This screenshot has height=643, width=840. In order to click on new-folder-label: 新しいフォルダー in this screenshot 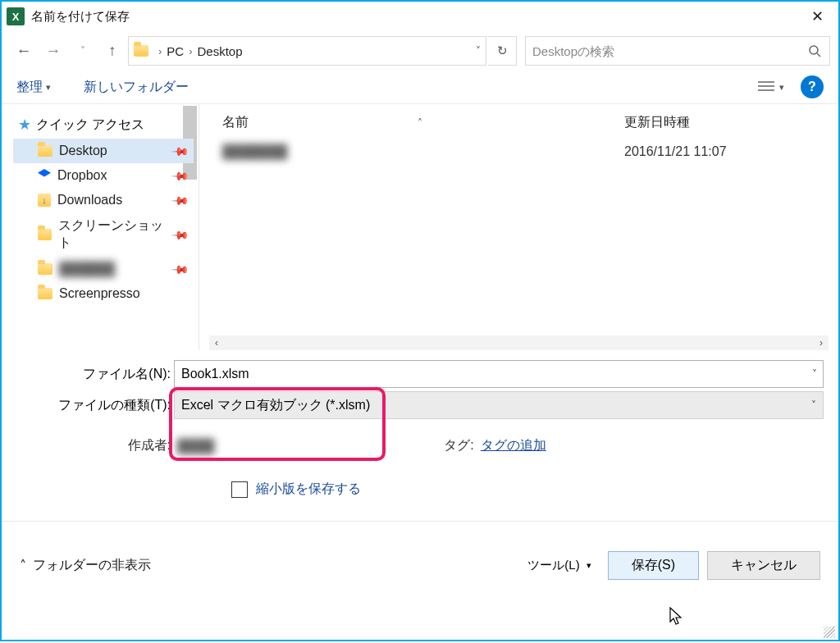, I will do `click(136, 87)`.